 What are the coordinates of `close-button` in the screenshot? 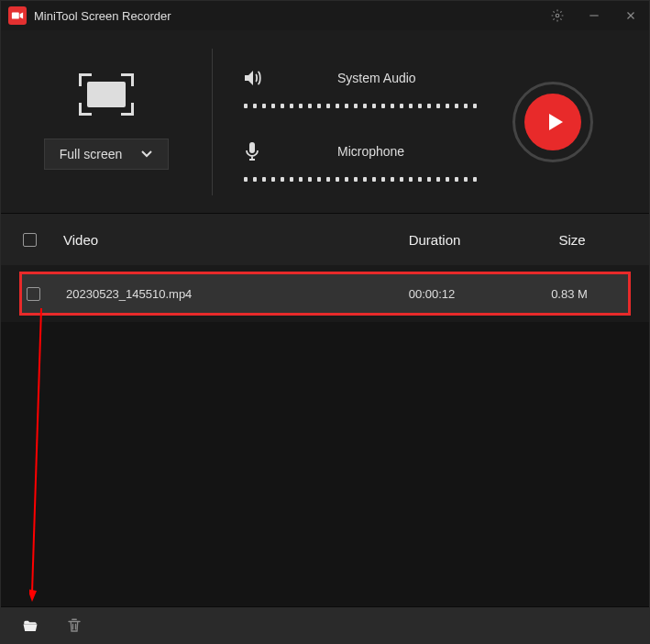 It's located at (631, 16).